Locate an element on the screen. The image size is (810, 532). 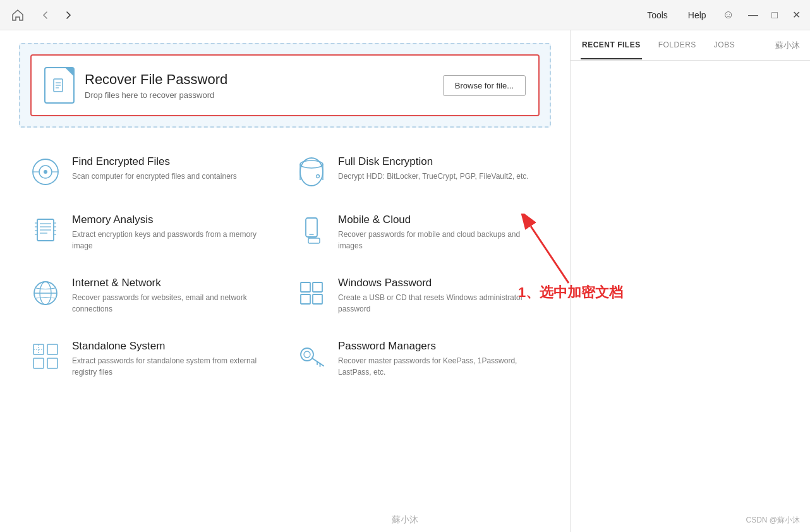
feature-mobile-desc: Recover passwords for mobile and cloud b… is located at coordinates (440, 240).